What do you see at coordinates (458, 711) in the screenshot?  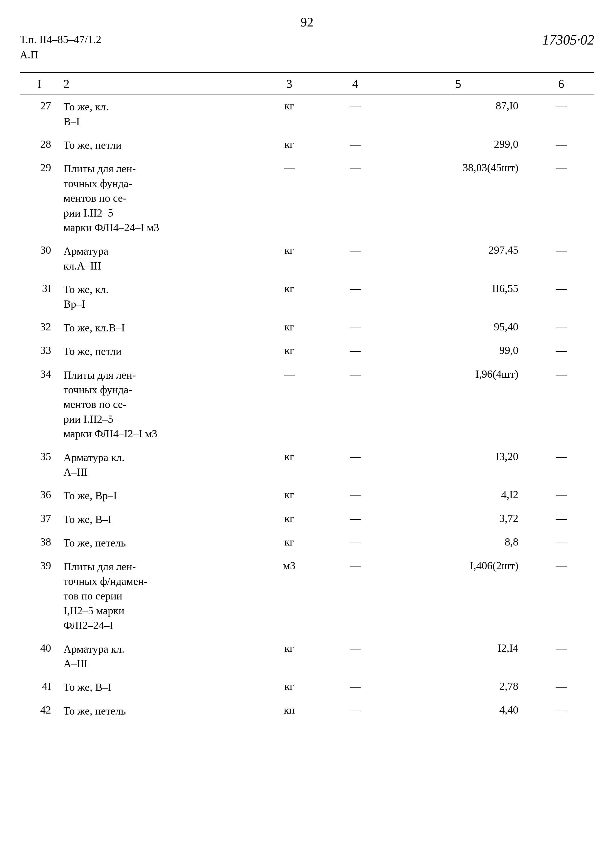 I see `row-col5: 4,40` at bounding box center [458, 711].